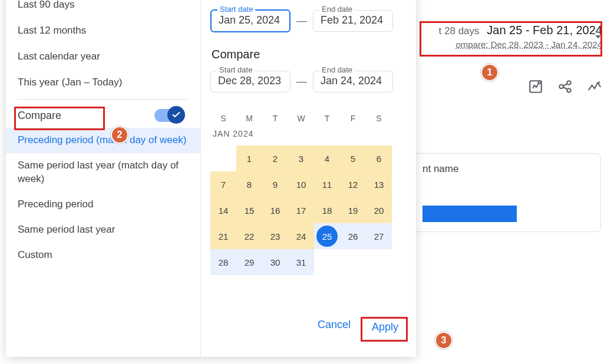 Image resolution: width=614 pixels, height=364 pixels. I want to click on start-date-label: Start date, so click(236, 9).